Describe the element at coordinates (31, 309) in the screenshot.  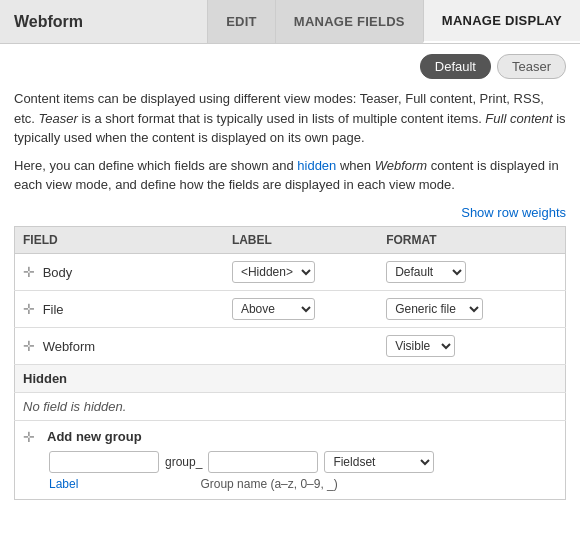
I see `drag-handle-file: ✛` at that location.